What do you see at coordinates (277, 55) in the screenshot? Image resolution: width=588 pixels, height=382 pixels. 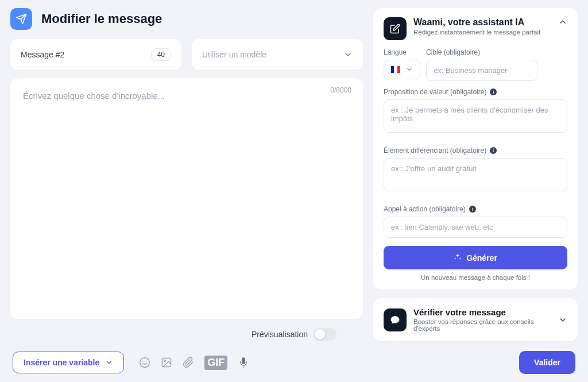 I see `template-select: Utiliser un modèle` at bounding box center [277, 55].